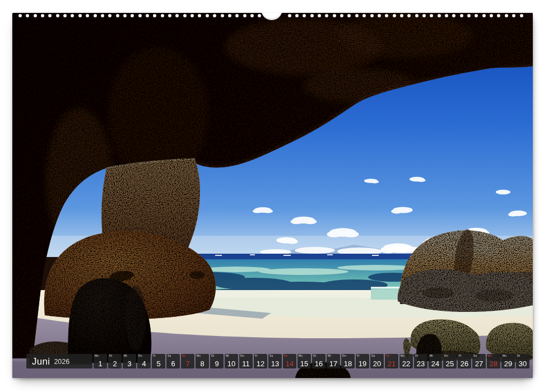  Describe the element at coordinates (304, 361) in the screenshot. I see `day-cell: Mo 15` at that location.